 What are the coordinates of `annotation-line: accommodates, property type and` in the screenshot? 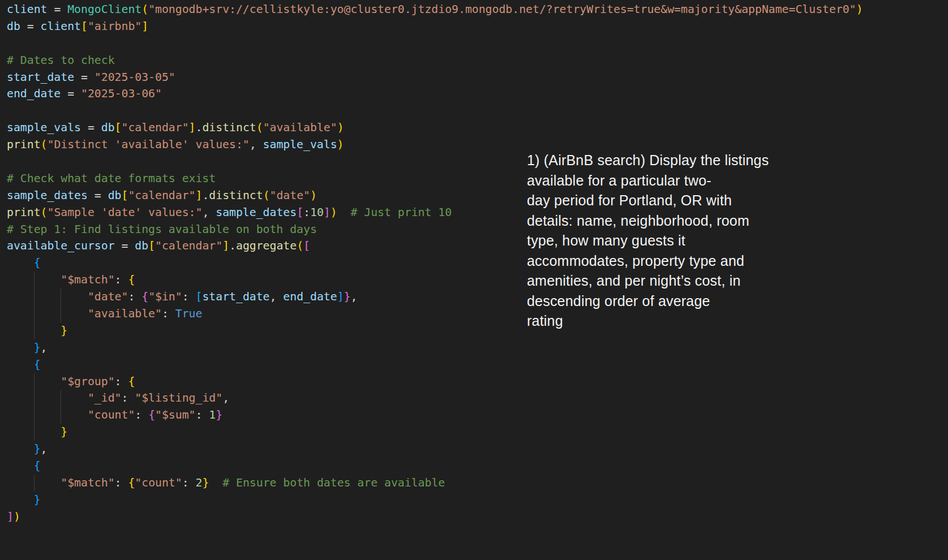 It's located at (674, 261).